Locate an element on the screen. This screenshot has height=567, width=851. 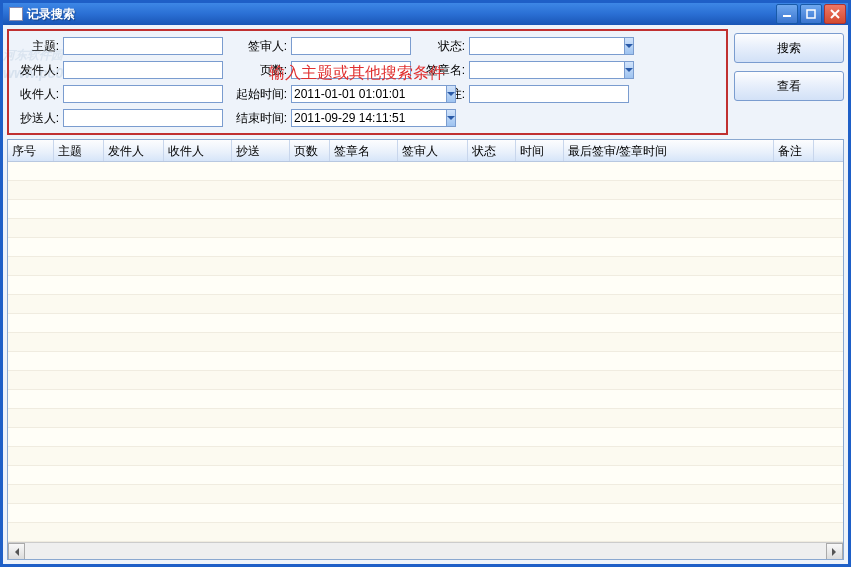
column-header-pages: 页数 is located at coordinates (310, 150).